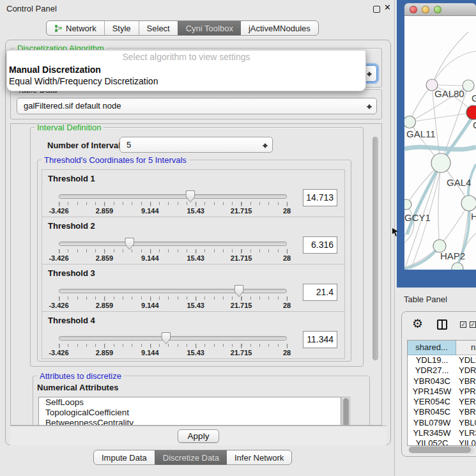 This screenshot has width=476, height=476. What do you see at coordinates (410, 123) in the screenshot?
I see `network-node-gal11` at bounding box center [410, 123].